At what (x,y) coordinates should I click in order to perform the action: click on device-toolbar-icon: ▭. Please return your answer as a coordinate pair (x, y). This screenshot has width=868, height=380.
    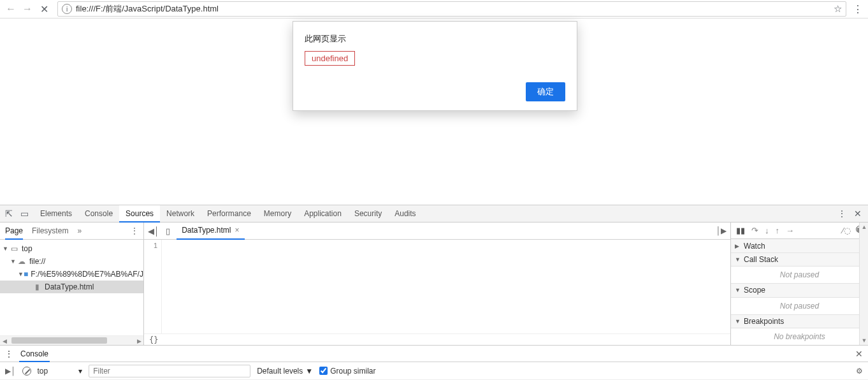
    Looking at the image, I should click on (24, 214).